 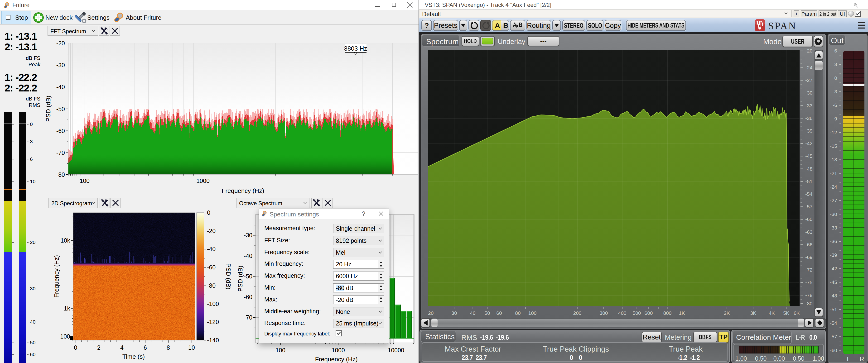 What do you see at coordinates (667, 313) in the screenshot?
I see `svg-text: 800` at bounding box center [667, 313].